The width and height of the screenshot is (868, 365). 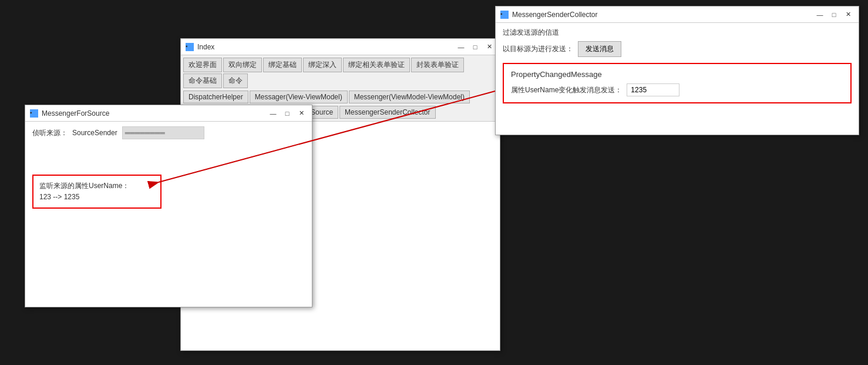 I want to click on source-listen-label: 侦听来源：, so click(x=50, y=133).